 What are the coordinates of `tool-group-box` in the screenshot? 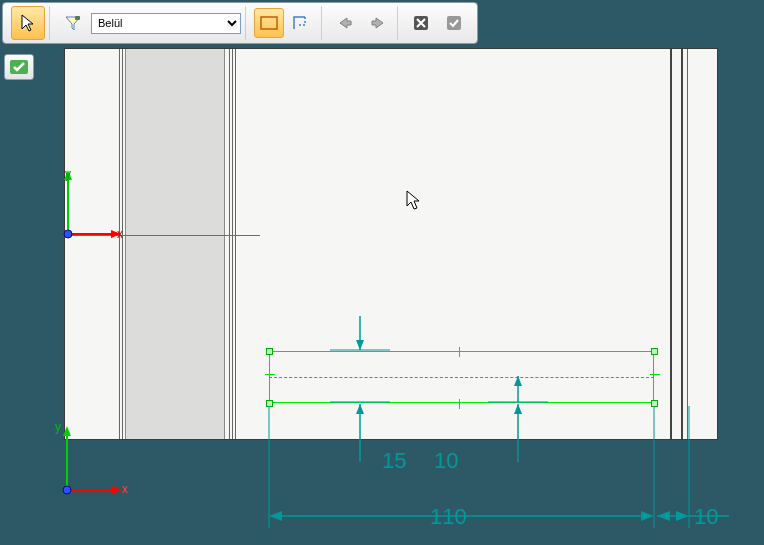 It's located at (286, 23).